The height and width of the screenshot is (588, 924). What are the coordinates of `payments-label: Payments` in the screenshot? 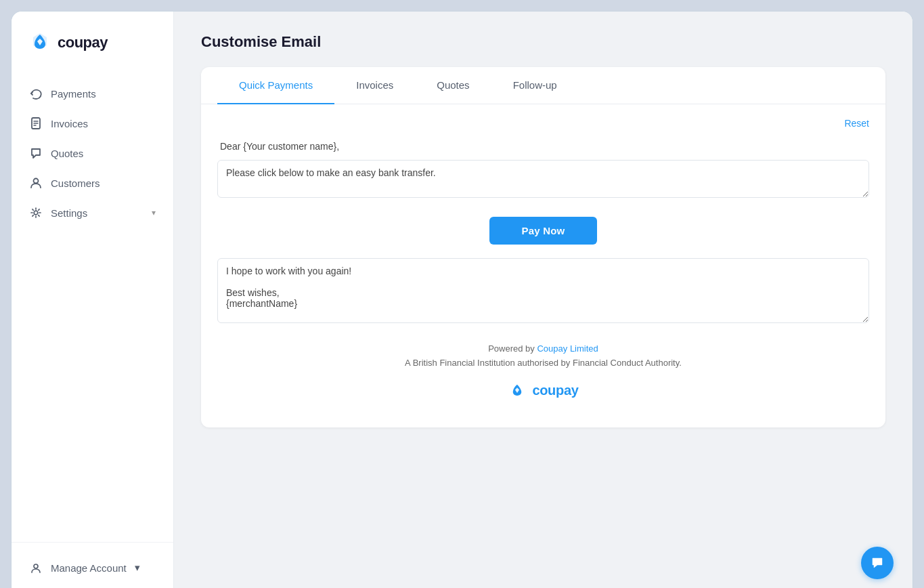 It's located at (73, 93).